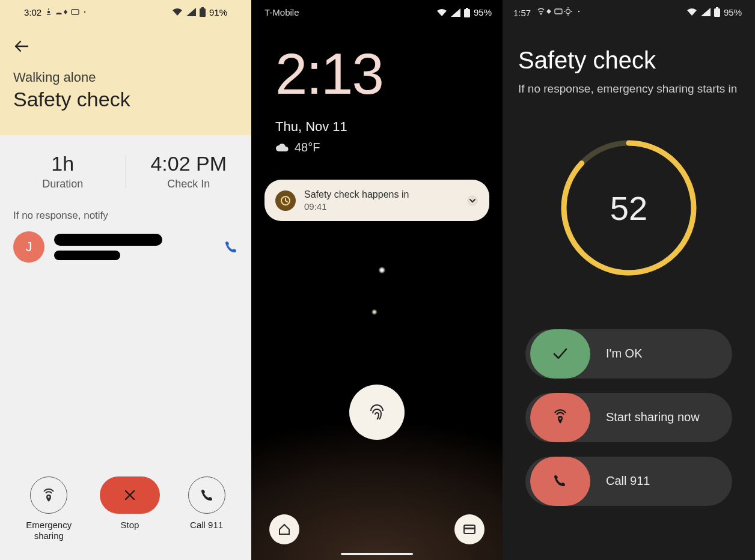 The image size is (755, 560). What do you see at coordinates (472, 201) in the screenshot?
I see `chevron-down-icon` at bounding box center [472, 201].